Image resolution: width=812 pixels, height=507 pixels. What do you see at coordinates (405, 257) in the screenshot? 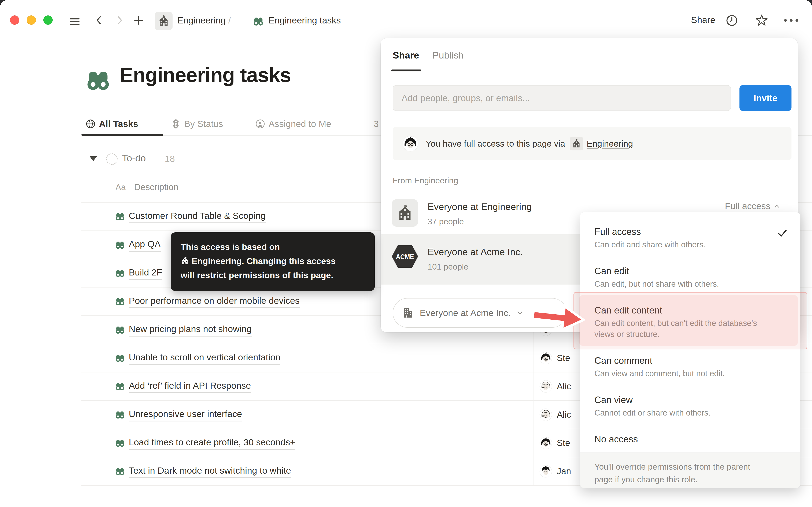
I see `svg-text: ACME` at bounding box center [405, 257].